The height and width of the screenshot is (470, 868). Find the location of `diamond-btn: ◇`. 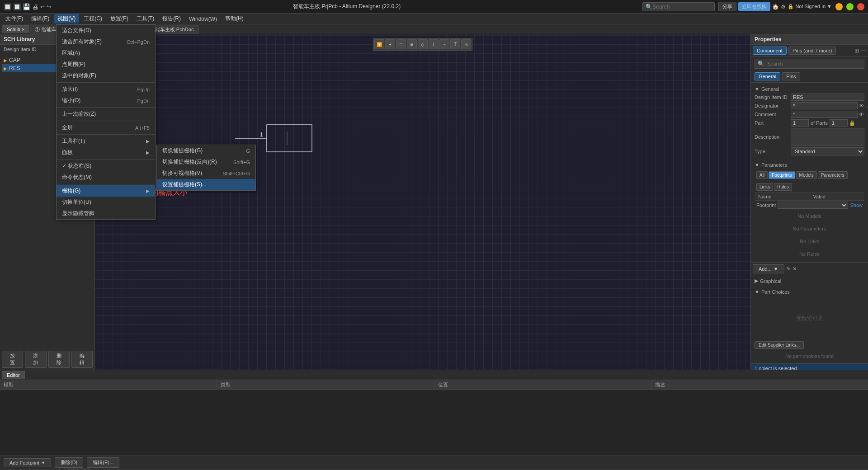

diamond-btn: ◇ is located at coordinates (423, 44).